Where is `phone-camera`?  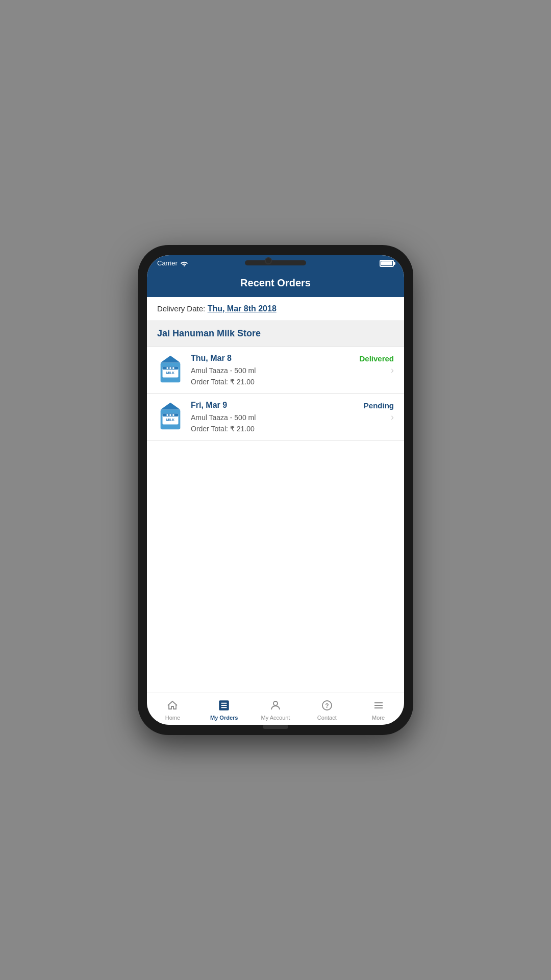 phone-camera is located at coordinates (268, 261).